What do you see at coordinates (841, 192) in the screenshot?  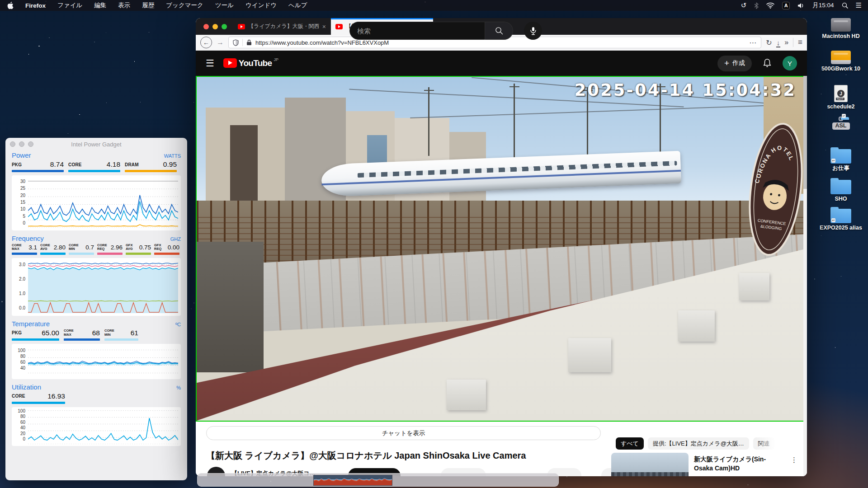 I see `desktop-icon-sho: SHO` at bounding box center [841, 192].